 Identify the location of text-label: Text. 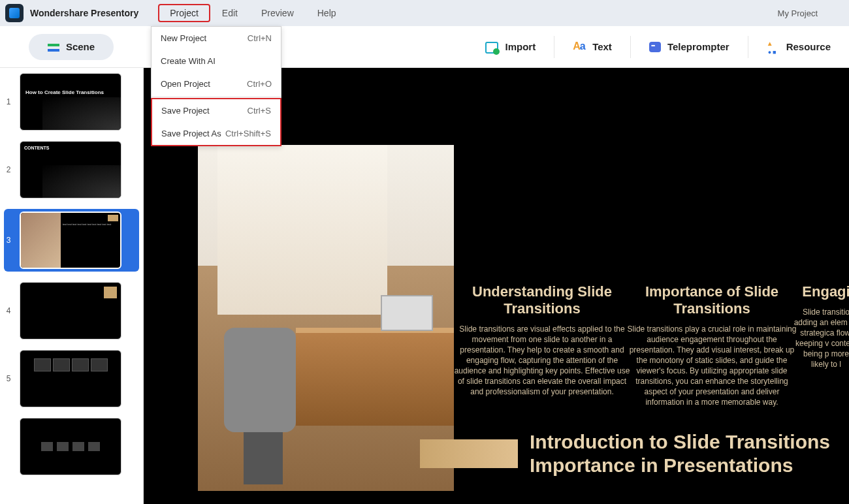
(602, 47).